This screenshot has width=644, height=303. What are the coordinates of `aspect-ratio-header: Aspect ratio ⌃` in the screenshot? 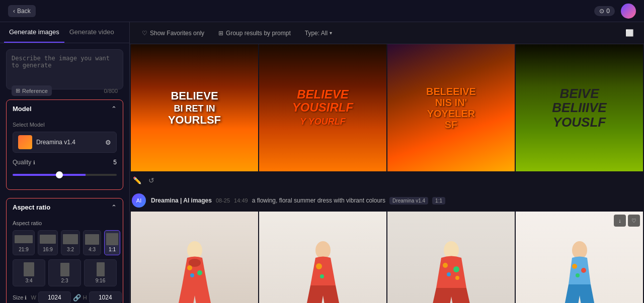 It's located at (64, 207).